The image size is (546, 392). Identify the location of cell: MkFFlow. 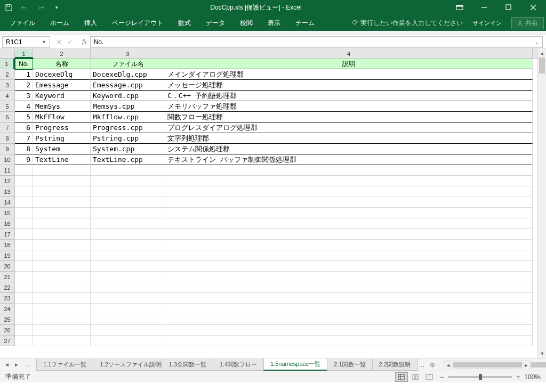
(62, 117).